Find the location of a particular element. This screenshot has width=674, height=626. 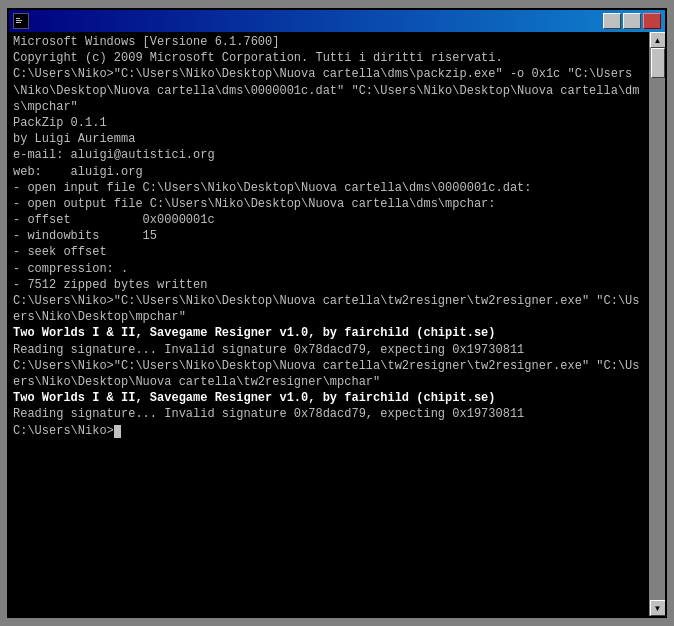

cursor is located at coordinates (118, 432).